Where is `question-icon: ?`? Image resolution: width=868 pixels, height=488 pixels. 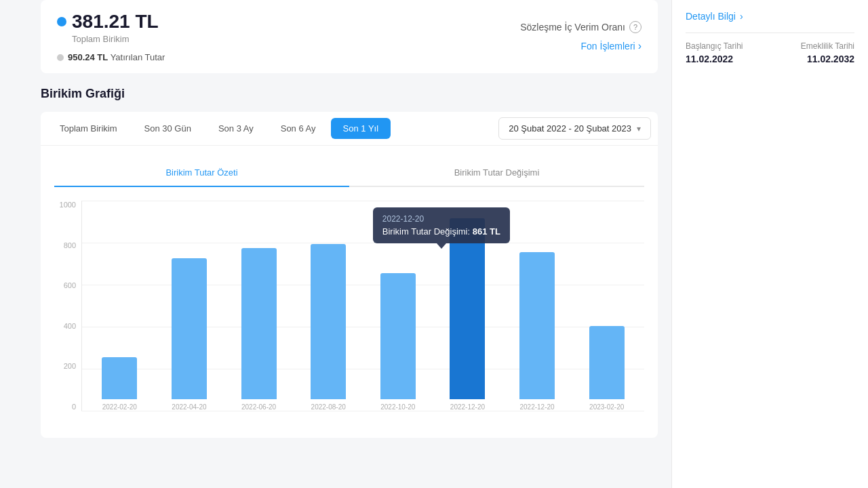 question-icon: ? is located at coordinates (635, 27).